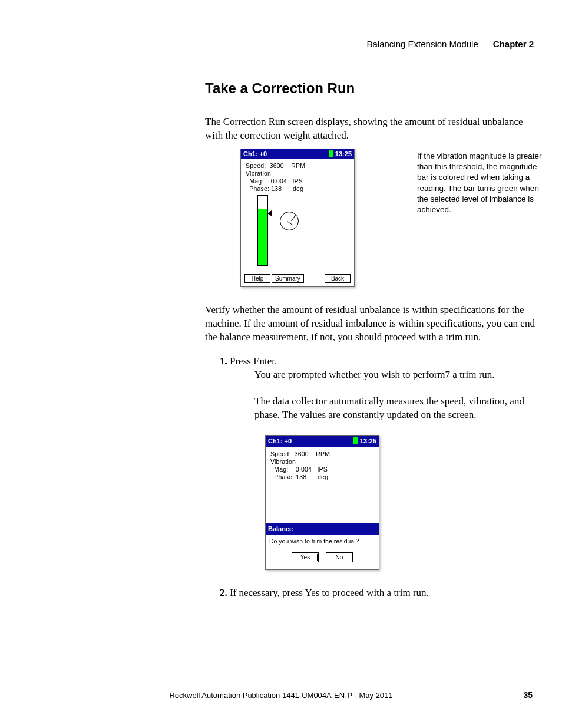 The width and height of the screenshot is (562, 728). Describe the element at coordinates (382, 593) in the screenshot. I see `step-2: If necessary, press Yes to proceed with …` at that location.